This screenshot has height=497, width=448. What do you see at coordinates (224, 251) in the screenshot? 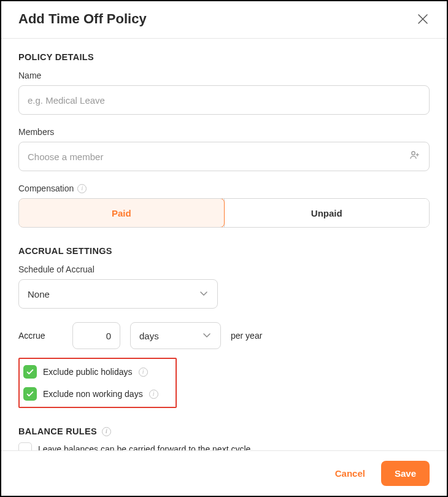
I see `section-heading-accrual-settings: ACCRUAL SETTINGS` at bounding box center [224, 251].